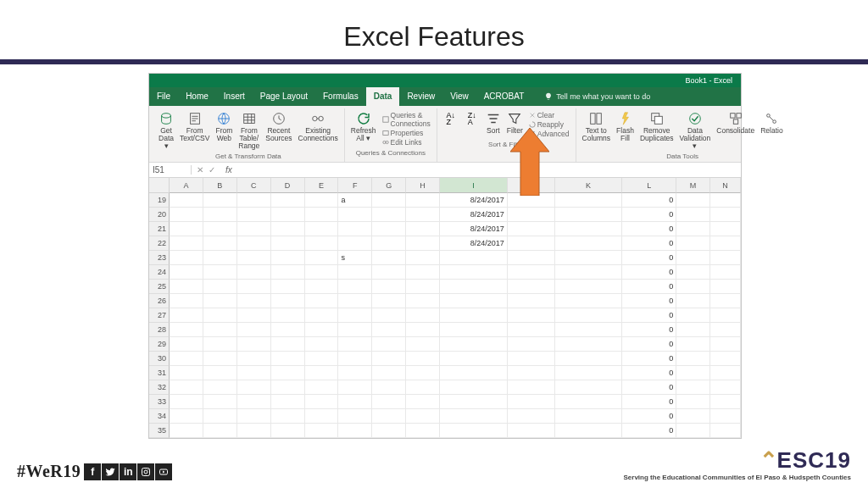  Describe the element at coordinates (254, 200) in the screenshot. I see `cell-C19` at that location.